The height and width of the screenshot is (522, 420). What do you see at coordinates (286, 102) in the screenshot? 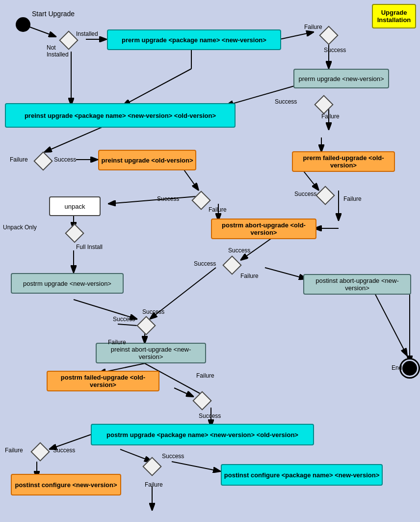
I see `label-success-prerm-new: Success` at bounding box center [286, 102].